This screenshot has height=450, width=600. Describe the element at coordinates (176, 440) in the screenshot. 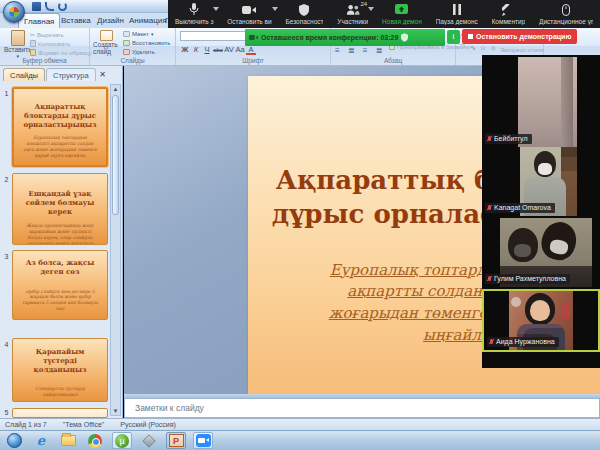

I see `powerpoint-icon: P` at that location.